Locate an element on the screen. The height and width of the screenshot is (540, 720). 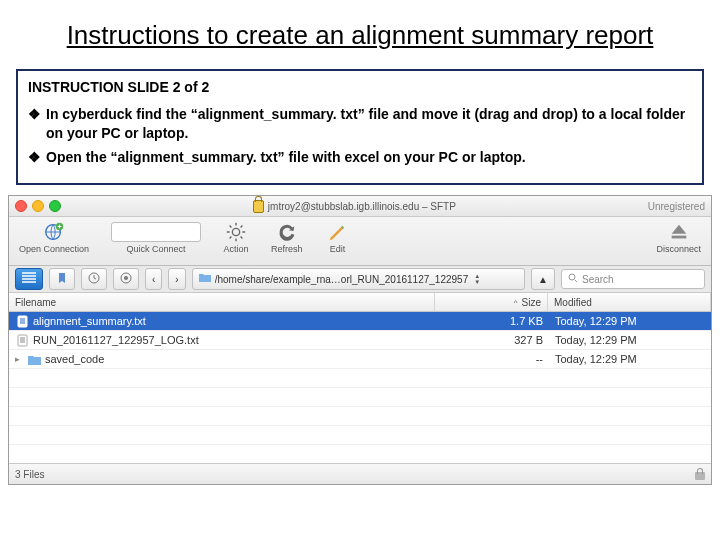
refresh-button: Refresh is located at coordinates (287, 238).